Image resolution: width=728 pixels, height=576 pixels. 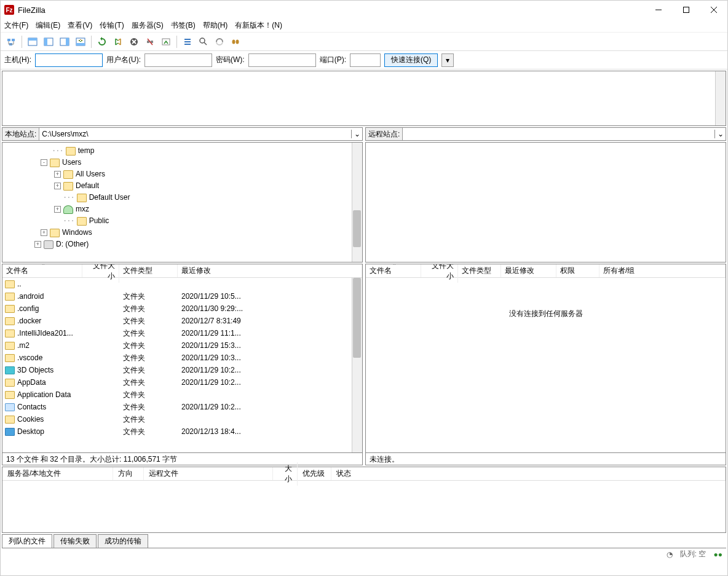 I want to click on local-tree-pane: ···temp-Users+All Users+Default···Defaul…, so click(x=182, y=202).